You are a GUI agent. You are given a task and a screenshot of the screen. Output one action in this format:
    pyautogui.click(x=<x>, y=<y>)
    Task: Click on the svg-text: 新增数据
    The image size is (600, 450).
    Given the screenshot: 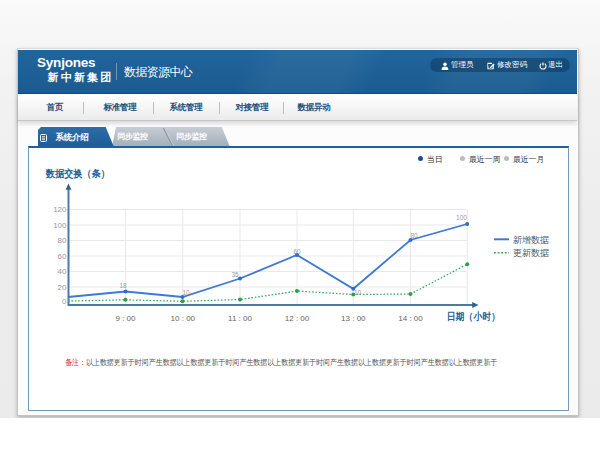 What is the action you would take?
    pyautogui.click(x=531, y=240)
    